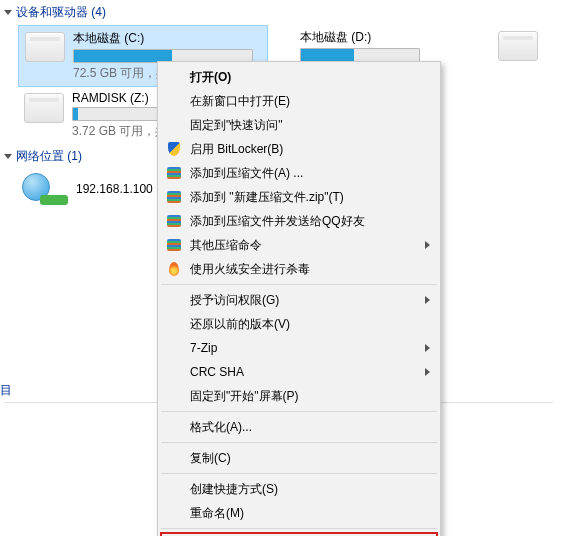 This screenshot has width=563, height=536. I want to click on menu-bitlocker: 启用 BitLocker(B), so click(299, 149).